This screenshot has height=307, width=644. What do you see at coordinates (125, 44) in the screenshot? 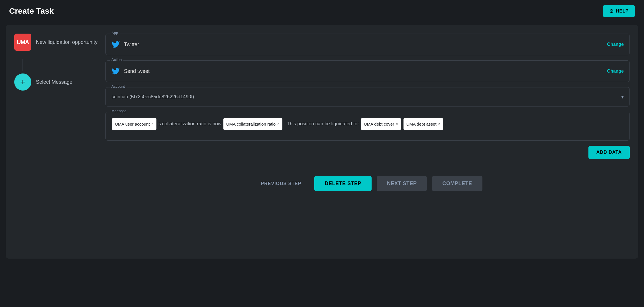
I see `app-field-value: Twitter` at bounding box center [125, 44].